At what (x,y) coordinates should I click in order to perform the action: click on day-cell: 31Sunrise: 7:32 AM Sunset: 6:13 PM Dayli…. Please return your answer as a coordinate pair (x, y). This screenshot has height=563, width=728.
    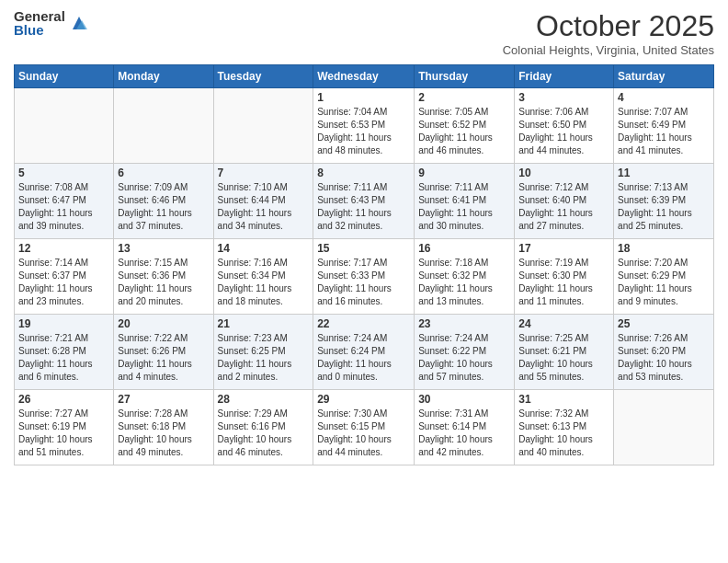
    Looking at the image, I should click on (564, 428).